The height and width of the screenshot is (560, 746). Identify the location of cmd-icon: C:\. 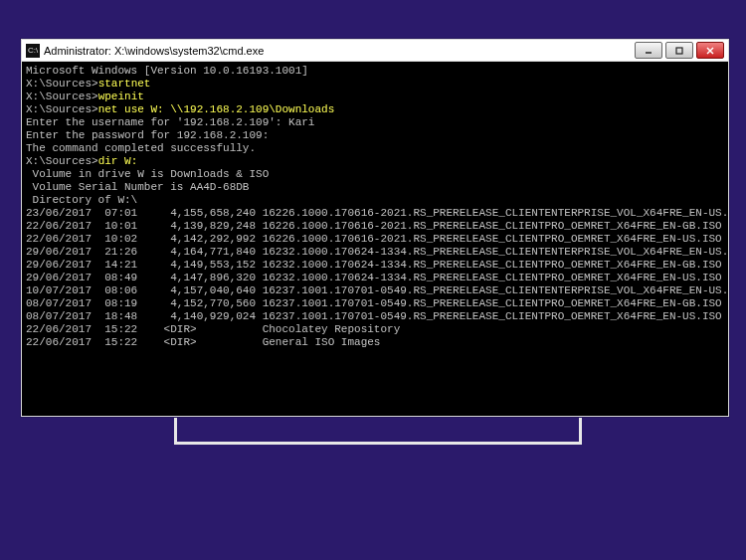
(33, 51).